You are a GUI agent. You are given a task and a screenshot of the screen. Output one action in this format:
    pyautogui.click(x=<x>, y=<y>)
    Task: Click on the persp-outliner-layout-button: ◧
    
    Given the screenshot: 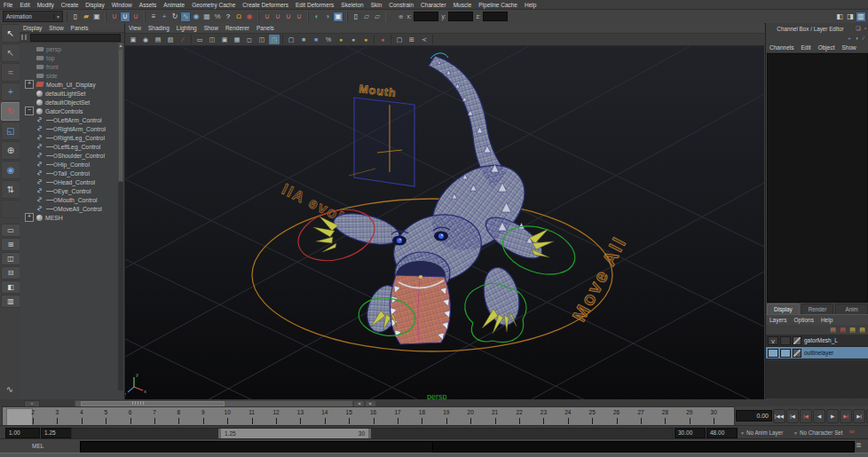 What is the action you would take?
    pyautogui.click(x=11, y=288)
    